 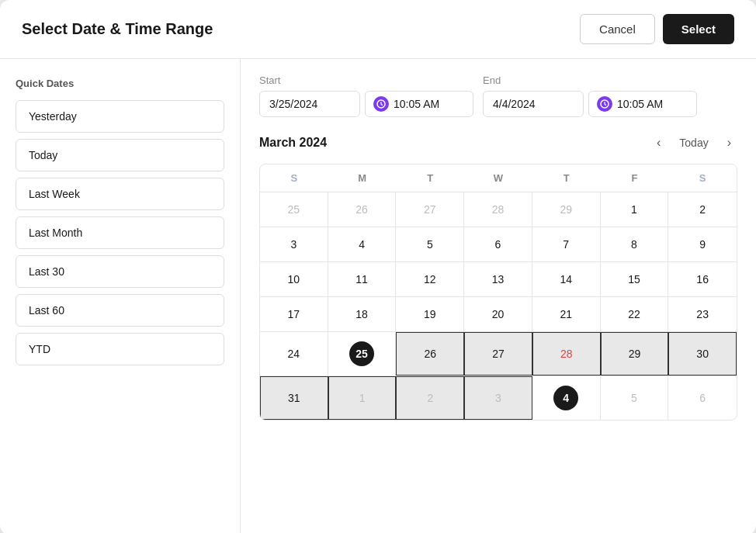 What do you see at coordinates (567, 314) in the screenshot?
I see `calendar-cell: 21` at bounding box center [567, 314].